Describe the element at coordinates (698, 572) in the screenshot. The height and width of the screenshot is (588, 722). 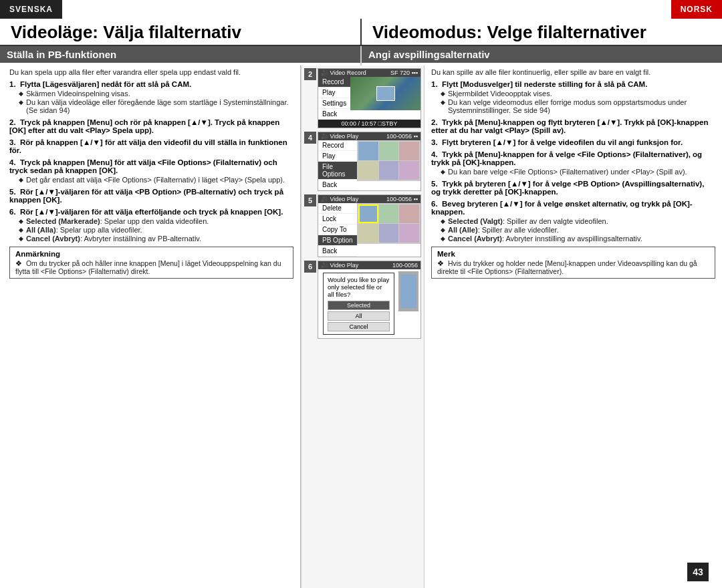
I see `page-number: 43` at that location.